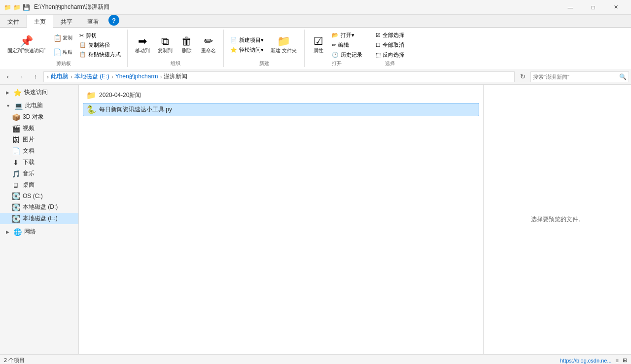  I want to click on breadcrumb-phcharm: Yhen的phcharm, so click(137, 77).